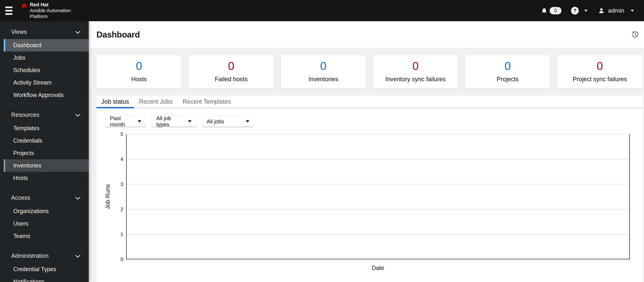  Describe the element at coordinates (44, 198) in the screenshot. I see `nav-section-header-access: Access` at that location.